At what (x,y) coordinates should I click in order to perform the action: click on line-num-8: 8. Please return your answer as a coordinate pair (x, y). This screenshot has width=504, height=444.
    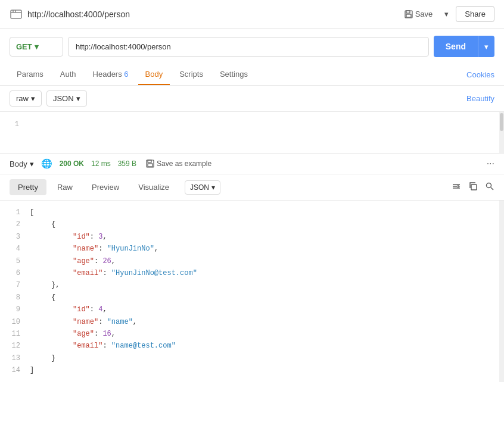
    Looking at the image, I should click on (13, 298).